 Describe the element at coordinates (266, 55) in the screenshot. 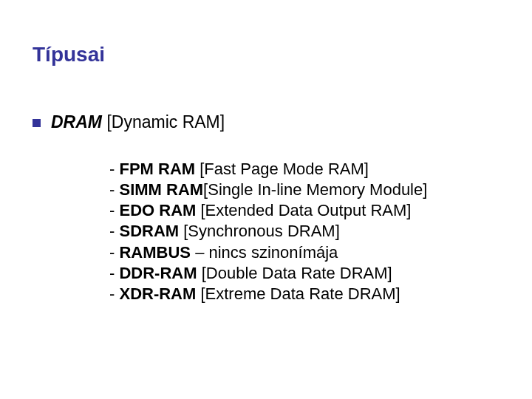

I see `slide-title: Típusai` at that location.